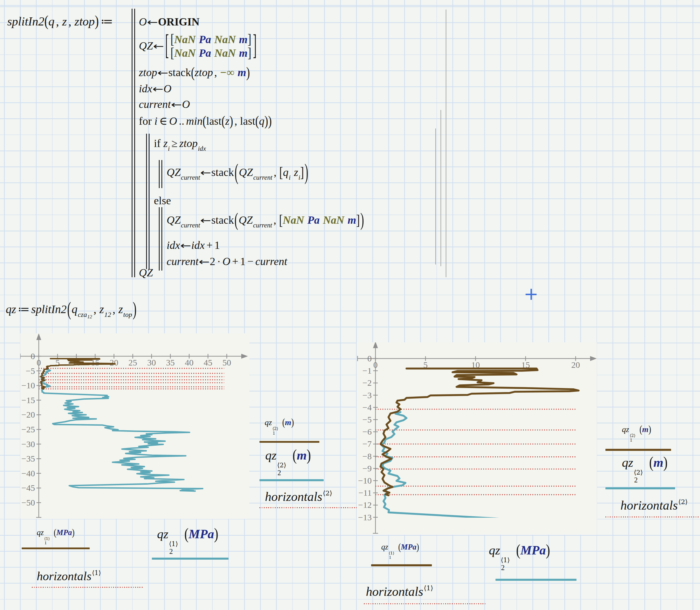 The height and width of the screenshot is (610, 700). What do you see at coordinates (400, 551) in the screenshot?
I see `legend-right-x1: qz⟨1⟩1 (MPa)` at bounding box center [400, 551].